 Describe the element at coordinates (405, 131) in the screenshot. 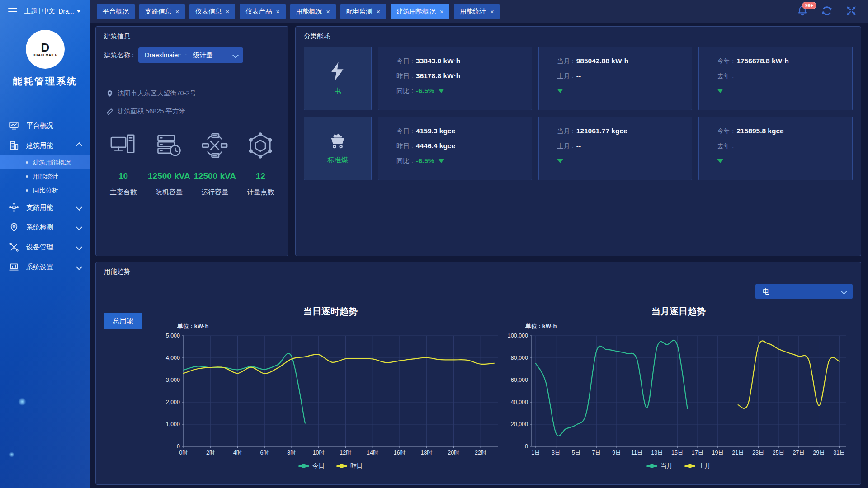

I see `metric-label: 今日 :` at that location.